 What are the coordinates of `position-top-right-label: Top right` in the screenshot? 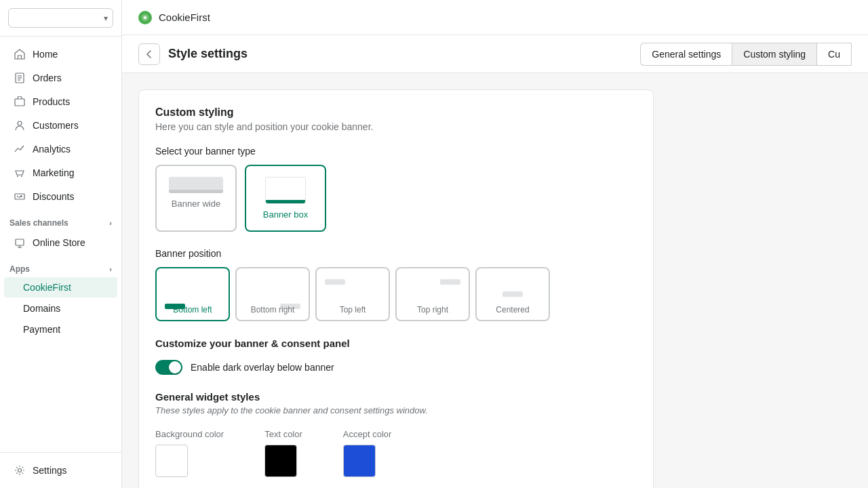 It's located at (433, 310).